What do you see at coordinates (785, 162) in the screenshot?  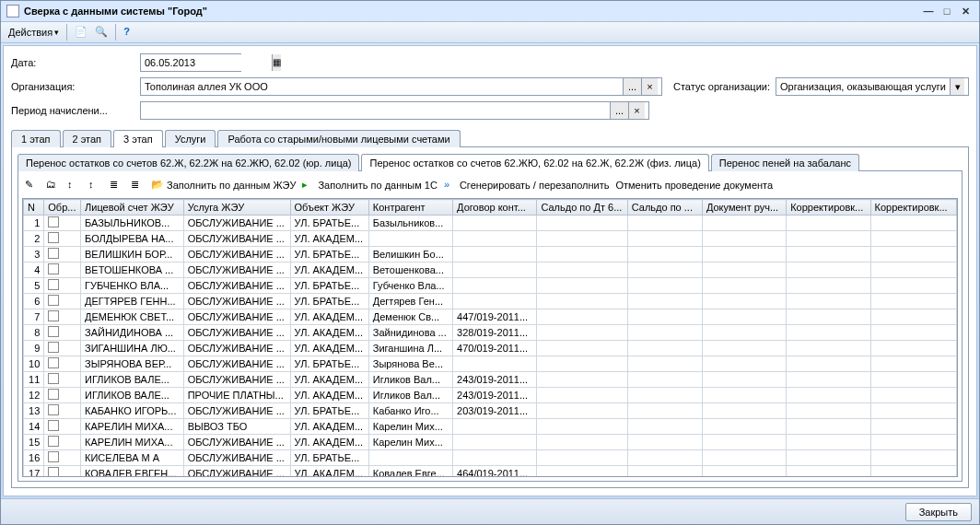 I see `tab-inner-3: Перенос пеней на забаланс` at bounding box center [785, 162].